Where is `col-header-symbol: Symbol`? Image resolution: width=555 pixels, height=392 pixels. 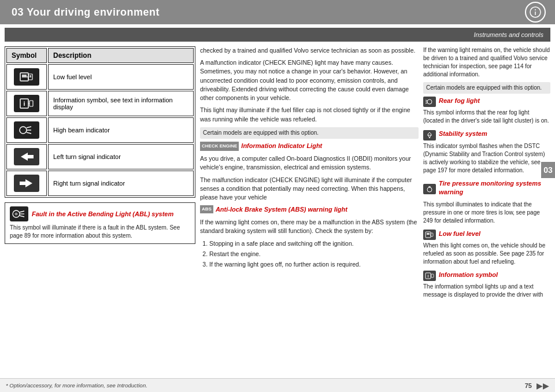 col-header-symbol: Symbol is located at coordinates (27, 56).